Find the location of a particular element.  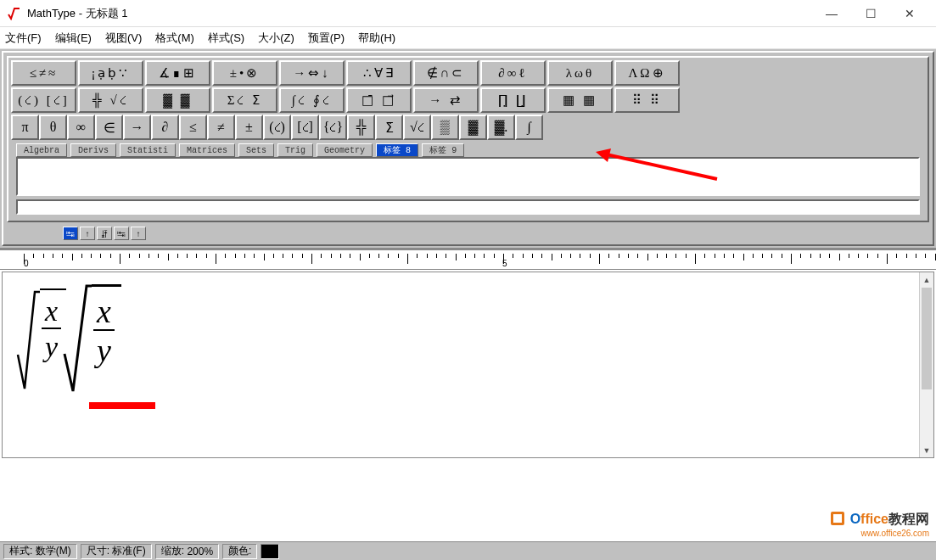

palette-set: ∉∩⊂ is located at coordinates (446, 73).